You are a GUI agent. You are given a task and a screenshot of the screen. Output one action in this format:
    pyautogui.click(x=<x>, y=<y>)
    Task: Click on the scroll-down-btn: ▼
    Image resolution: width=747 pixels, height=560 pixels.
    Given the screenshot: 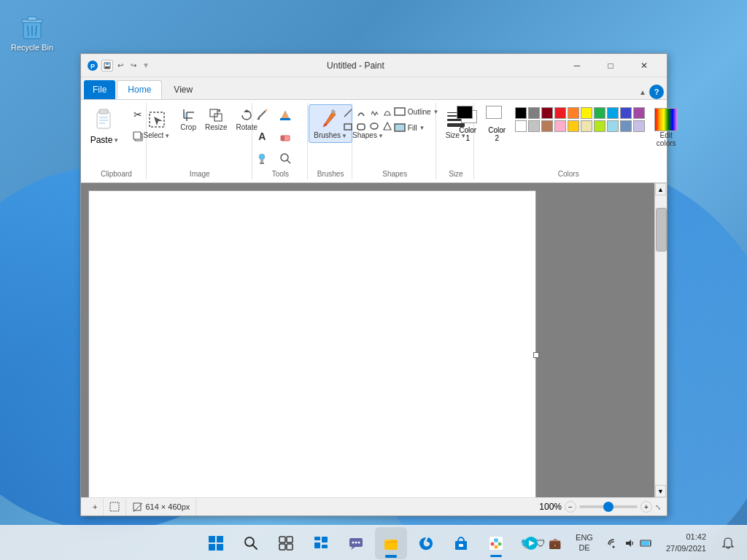 What is the action you would take?
    pyautogui.click(x=661, y=491)
    